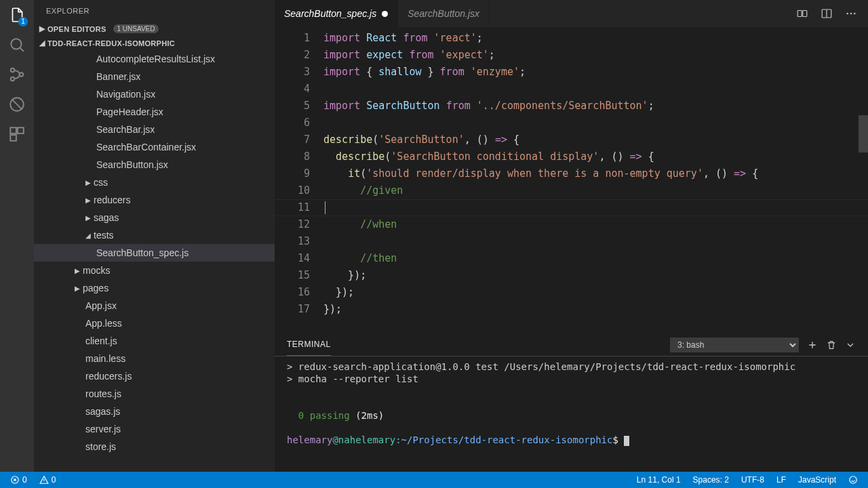 This screenshot has width=868, height=488. I want to click on explorer-icon: 1, so click(17, 15).